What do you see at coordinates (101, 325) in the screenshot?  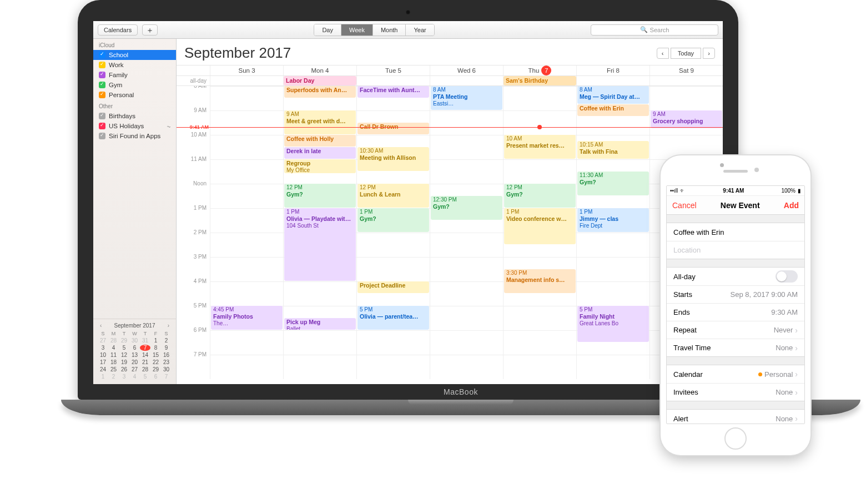 I see `mini-prev: ‹` at bounding box center [101, 325].